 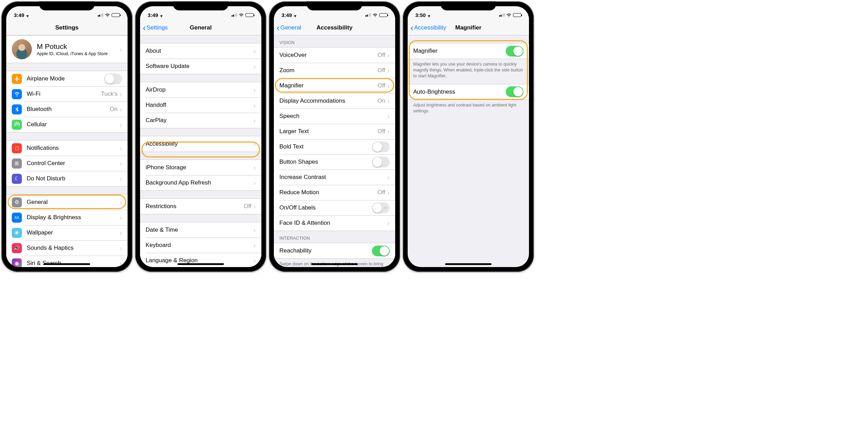 What do you see at coordinates (201, 206) in the screenshot?
I see `row-restrictions: RestrictionsOff›` at bounding box center [201, 206].